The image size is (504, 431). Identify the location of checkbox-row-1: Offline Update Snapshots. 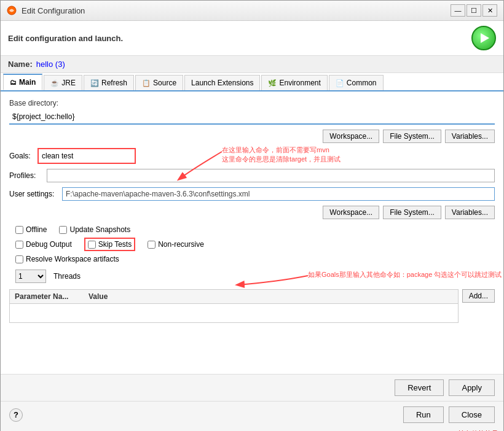
(255, 230).